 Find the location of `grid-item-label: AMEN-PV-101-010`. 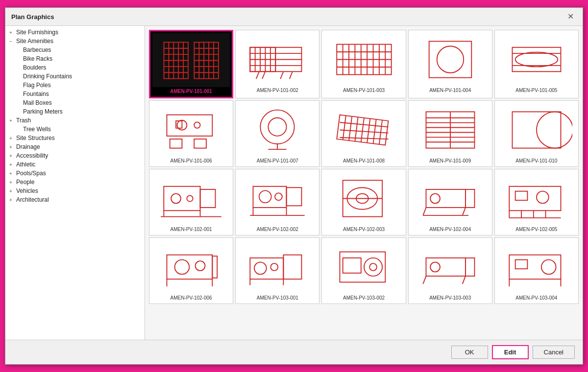

grid-item-label: AMEN-PV-101-010 is located at coordinates (536, 161).